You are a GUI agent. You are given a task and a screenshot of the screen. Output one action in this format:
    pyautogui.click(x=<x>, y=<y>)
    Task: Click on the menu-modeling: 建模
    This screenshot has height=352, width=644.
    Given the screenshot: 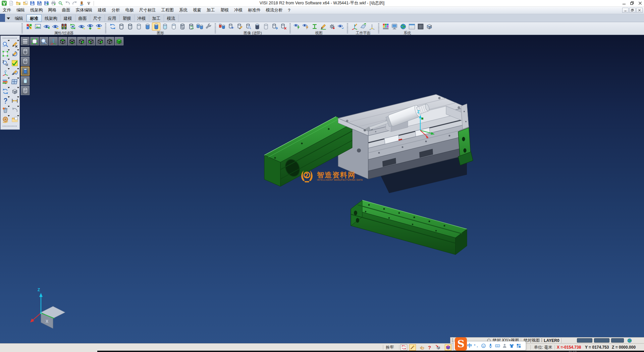 What is the action you would take?
    pyautogui.click(x=102, y=10)
    